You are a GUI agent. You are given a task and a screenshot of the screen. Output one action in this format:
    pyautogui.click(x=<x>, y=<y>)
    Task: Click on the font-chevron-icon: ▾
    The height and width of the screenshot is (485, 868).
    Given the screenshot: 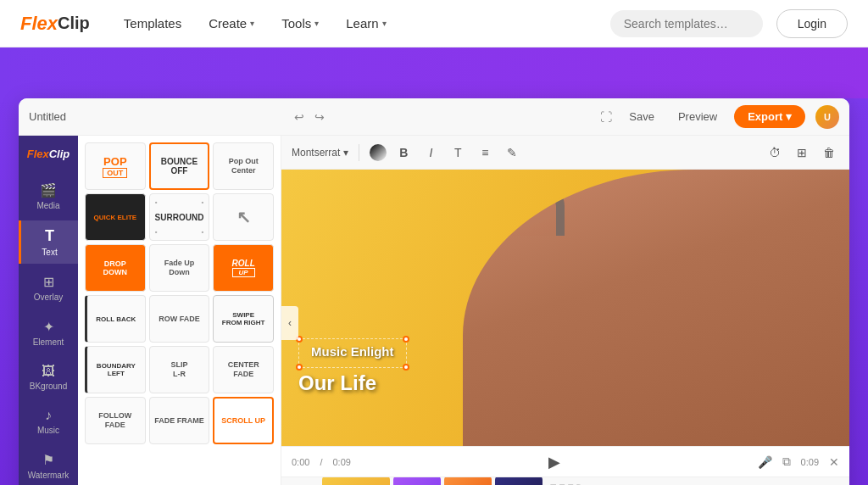 What is the action you would take?
    pyautogui.click(x=346, y=153)
    